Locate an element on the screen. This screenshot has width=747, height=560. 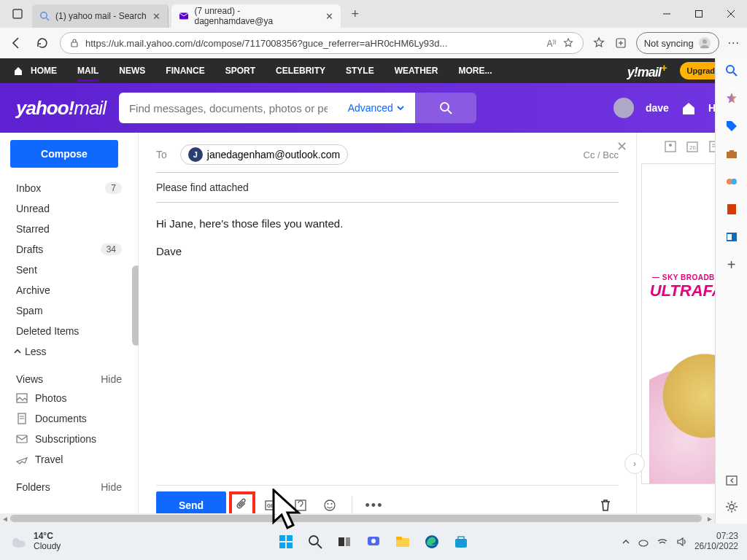
more-menu-icon: ··· is located at coordinates (734, 43).